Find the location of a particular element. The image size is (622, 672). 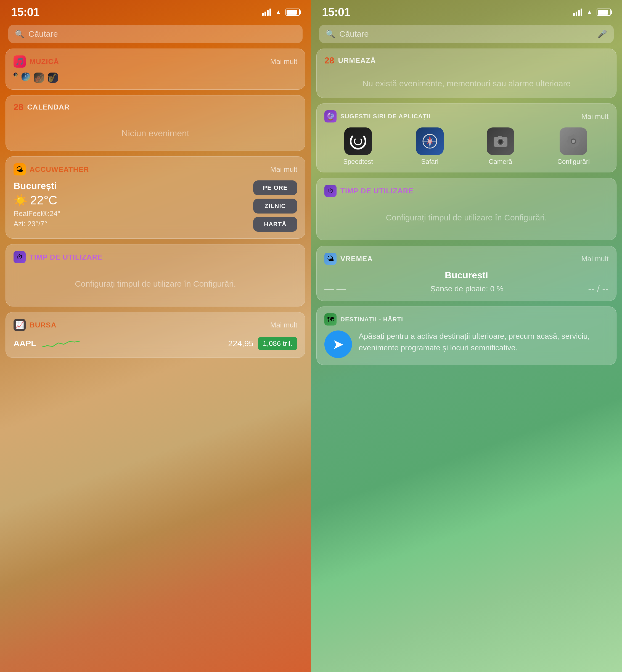

temperature: 22°C is located at coordinates (44, 200).